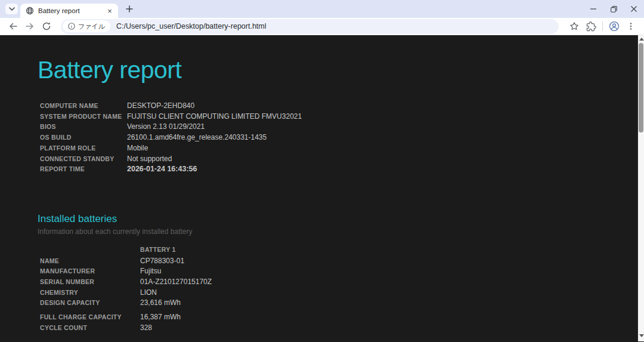  What do you see at coordinates (341, 159) in the screenshot?
I see `table-row: CONNECTED STANDBY Not supported` at bounding box center [341, 159].